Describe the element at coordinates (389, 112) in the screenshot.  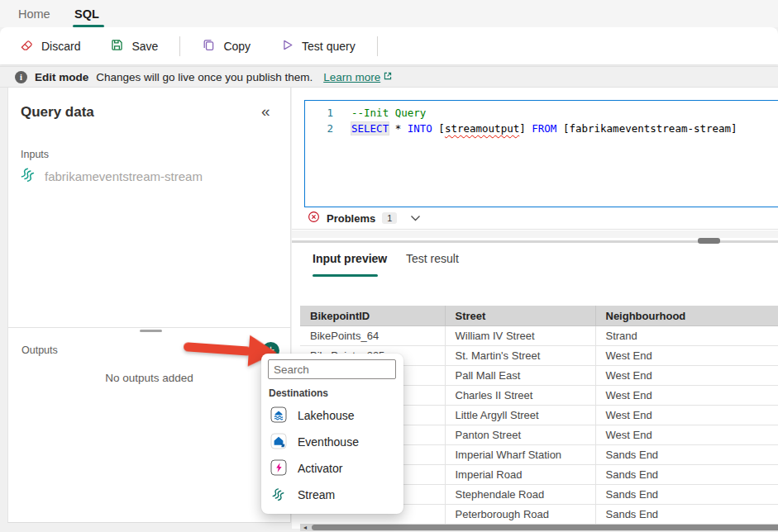
I see `code-text: --Init Query` at that location.